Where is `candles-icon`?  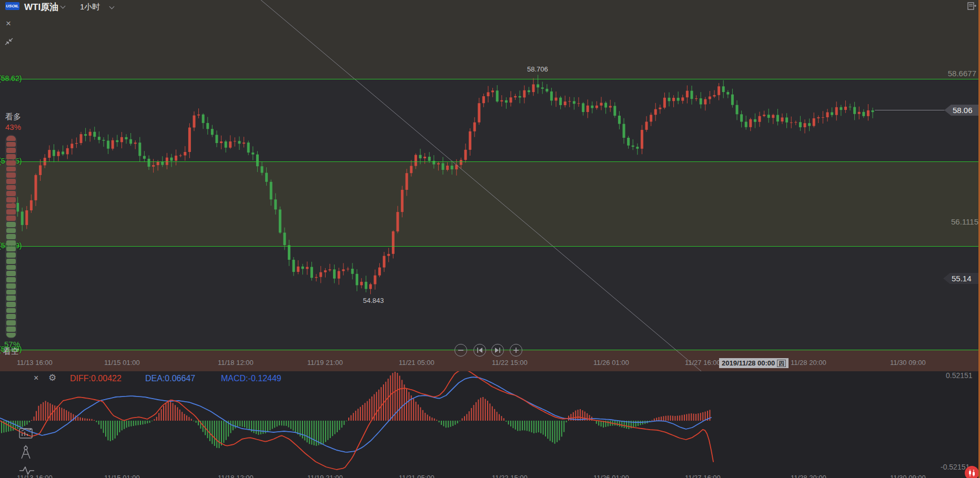 candles-icon is located at coordinates (972, 473).